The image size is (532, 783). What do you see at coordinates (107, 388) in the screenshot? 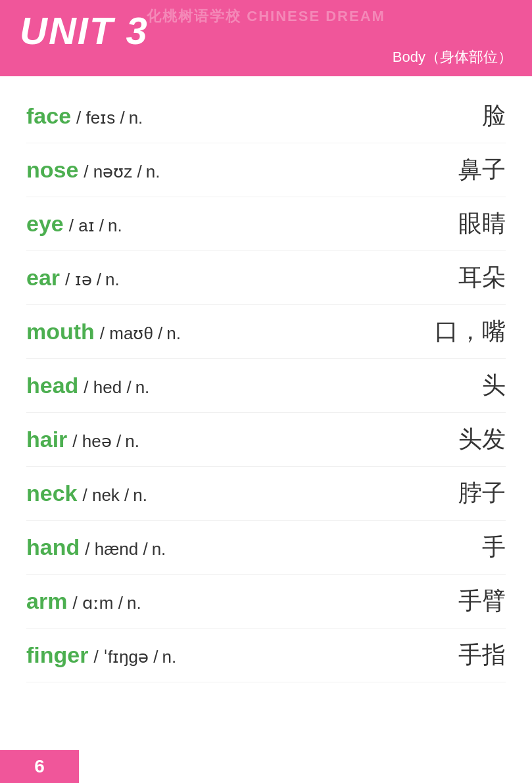
I see `vocab-phonetic: / hed /` at bounding box center [107, 388].